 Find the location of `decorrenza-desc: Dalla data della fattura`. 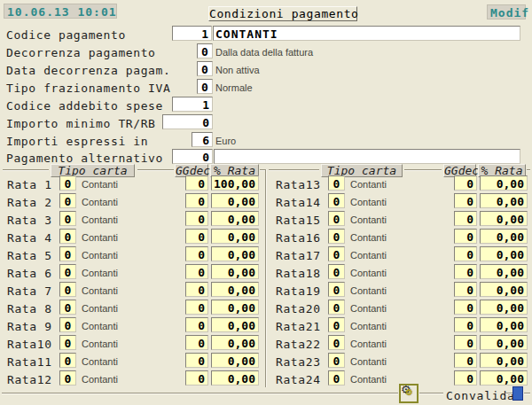

decorrenza-desc: Dalla data della fattura is located at coordinates (264, 52).